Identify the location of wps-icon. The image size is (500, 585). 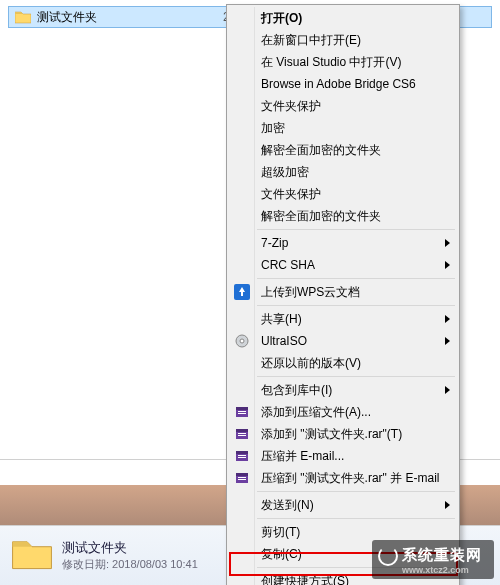
(242, 292).